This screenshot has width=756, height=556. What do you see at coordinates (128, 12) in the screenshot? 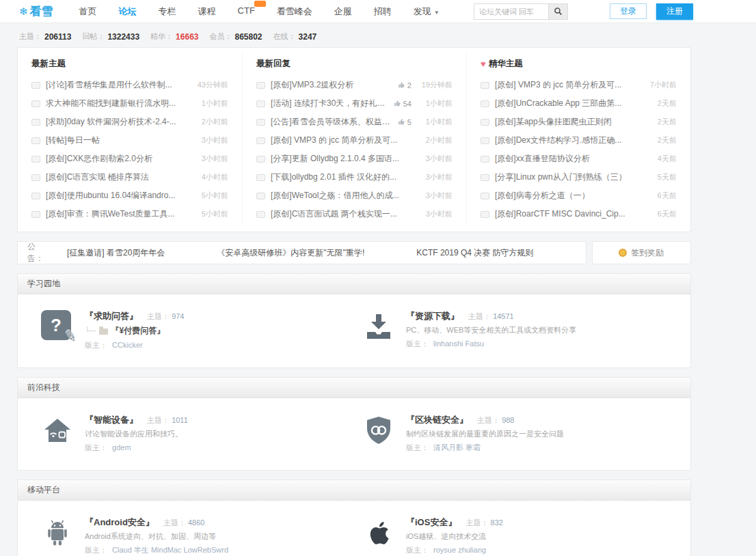
I see `nav-item-forum: 论坛` at bounding box center [128, 12].